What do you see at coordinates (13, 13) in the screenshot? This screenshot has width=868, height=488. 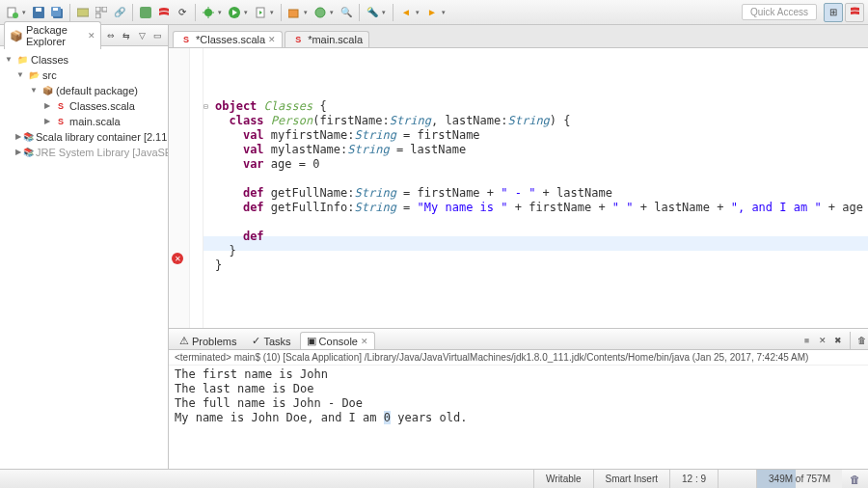 I see `new-icon` at bounding box center [13, 13].